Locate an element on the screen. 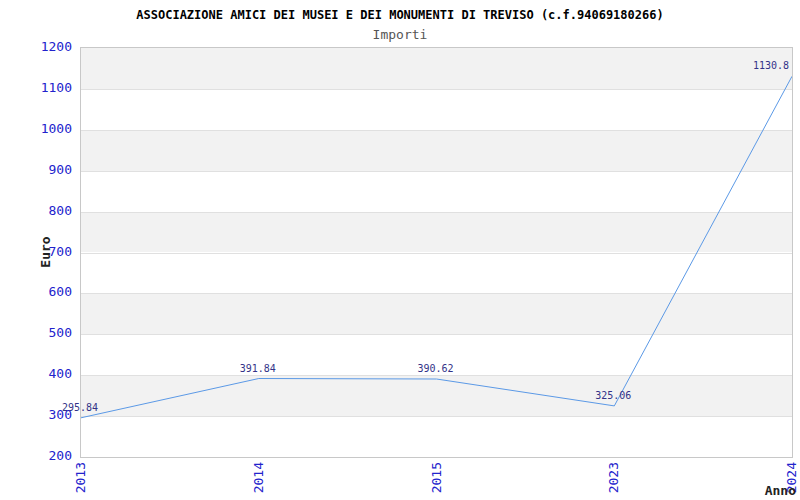  y-tick-label: 400 is located at coordinates (36, 374).